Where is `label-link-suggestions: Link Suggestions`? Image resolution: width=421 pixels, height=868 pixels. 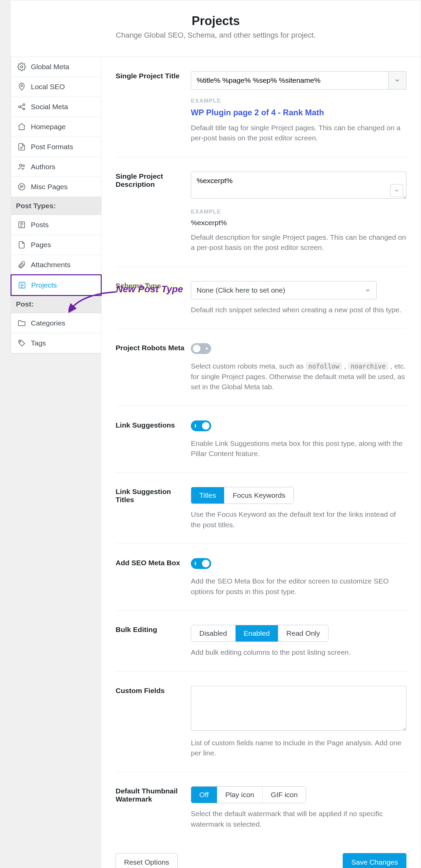 label-link-suggestions: Link Suggestions is located at coordinates (153, 440).